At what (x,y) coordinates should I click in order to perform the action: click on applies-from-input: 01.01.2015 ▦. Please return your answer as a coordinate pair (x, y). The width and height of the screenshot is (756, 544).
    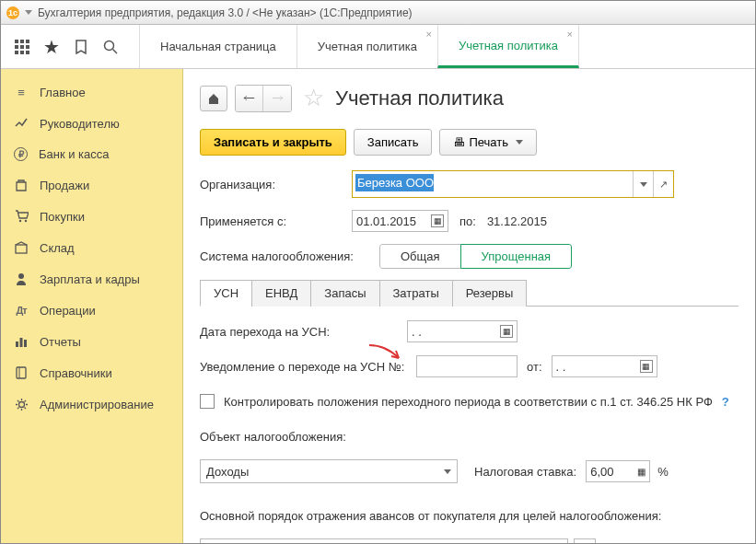
    Looking at the image, I should click on (400, 221).